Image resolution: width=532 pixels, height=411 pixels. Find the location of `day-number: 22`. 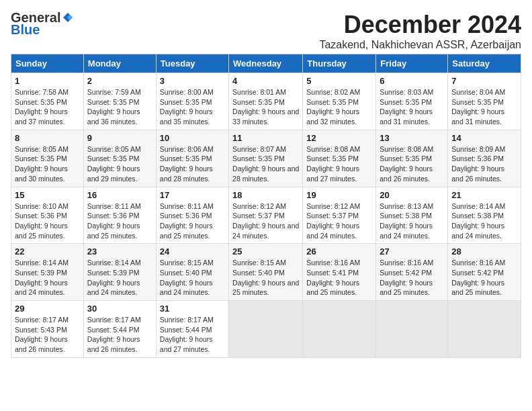

day-number: 22 is located at coordinates (47, 251).